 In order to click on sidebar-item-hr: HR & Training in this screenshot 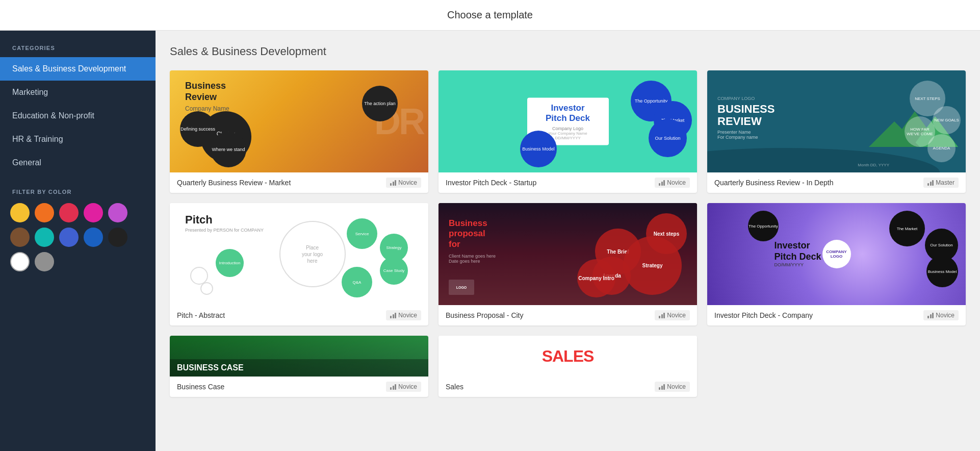, I will do `click(78, 139)`.